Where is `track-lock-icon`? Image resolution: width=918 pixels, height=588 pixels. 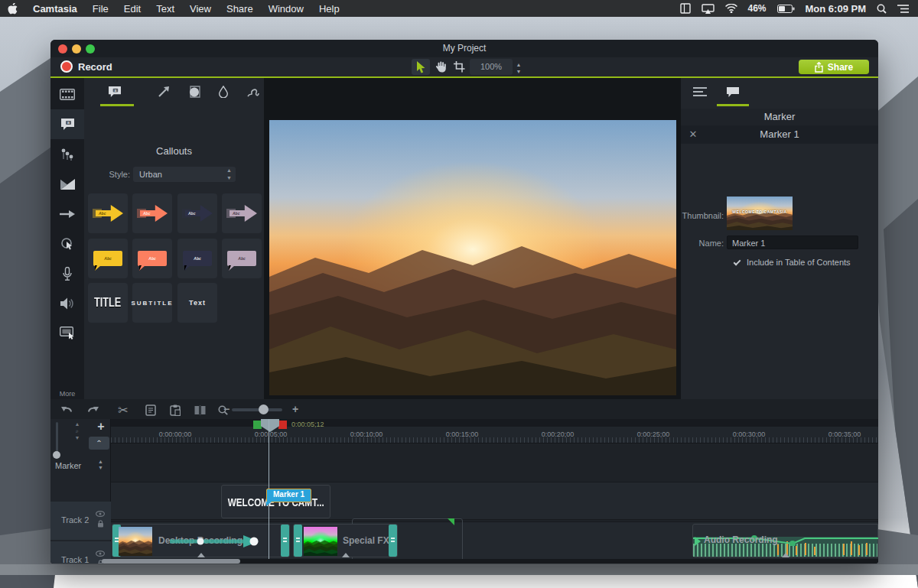 track-lock-icon is located at coordinates (101, 524).